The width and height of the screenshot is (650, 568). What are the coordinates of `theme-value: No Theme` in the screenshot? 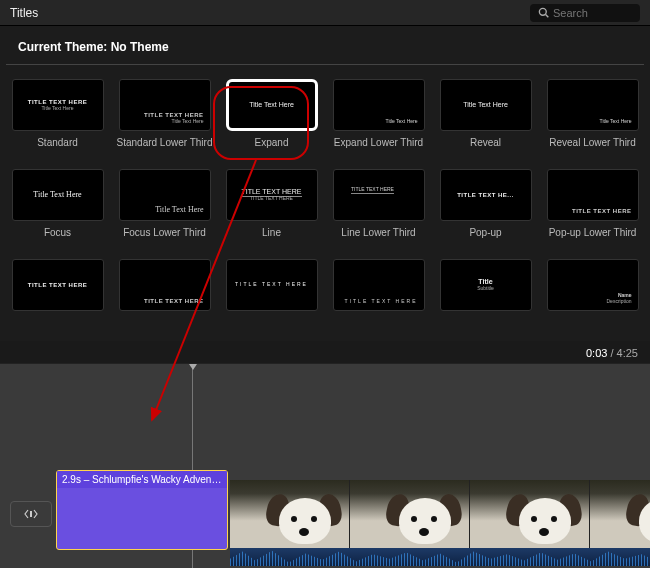 It's located at (140, 47).